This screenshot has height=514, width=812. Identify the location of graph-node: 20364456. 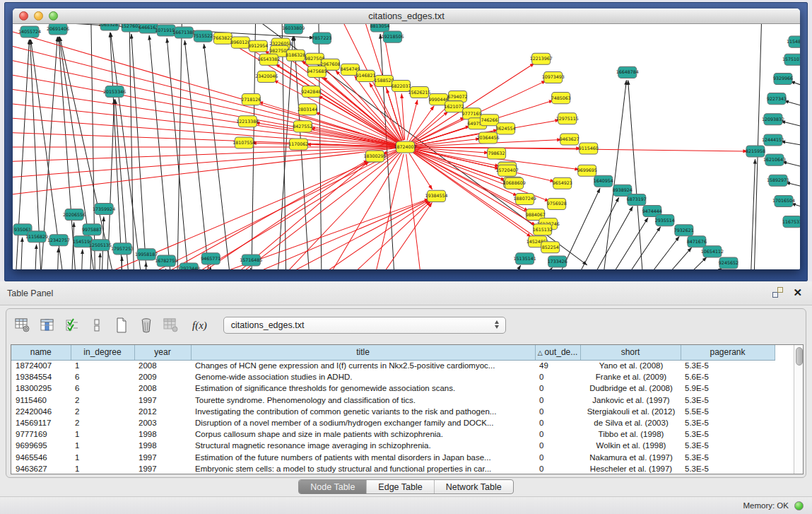
(488, 138).